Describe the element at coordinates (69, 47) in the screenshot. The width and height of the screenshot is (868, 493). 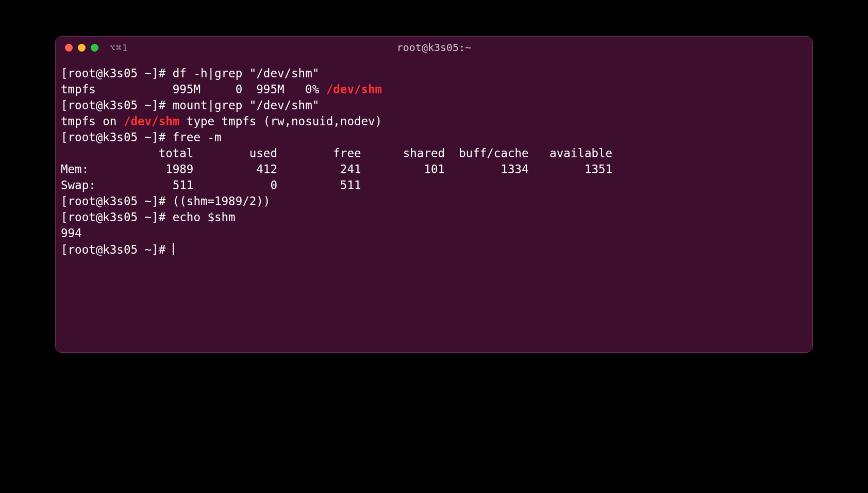
I see `close-icon` at that location.